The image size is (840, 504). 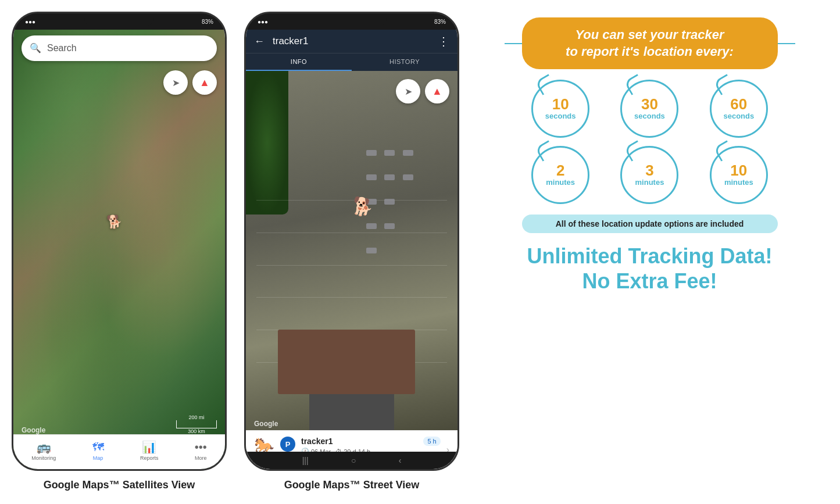 I want to click on phone2-header: ← tracker1 ⋮, so click(x=352, y=41).